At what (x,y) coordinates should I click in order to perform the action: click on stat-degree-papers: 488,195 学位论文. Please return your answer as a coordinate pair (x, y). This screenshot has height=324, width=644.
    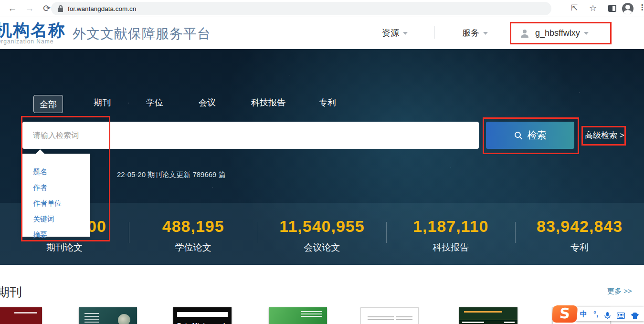
    Looking at the image, I should click on (193, 234).